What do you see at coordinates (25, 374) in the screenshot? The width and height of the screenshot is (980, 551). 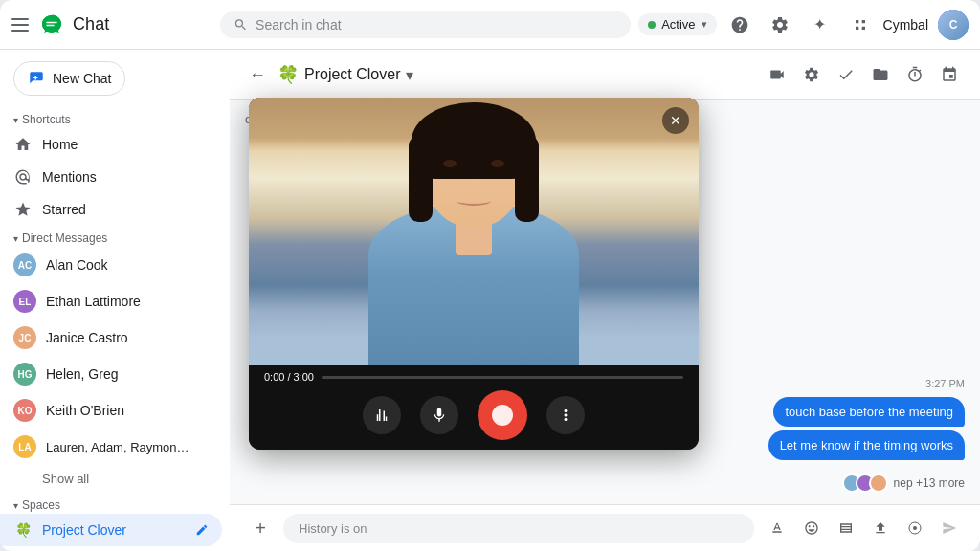 I see `helen-avatar: HG` at bounding box center [25, 374].